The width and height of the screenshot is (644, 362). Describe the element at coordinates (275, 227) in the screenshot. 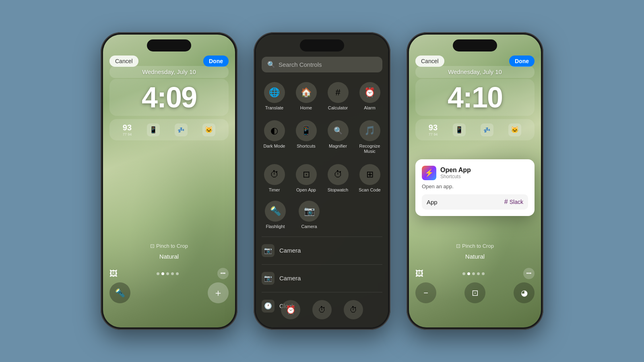

I see `flashlight-label: Flashlight` at that location.